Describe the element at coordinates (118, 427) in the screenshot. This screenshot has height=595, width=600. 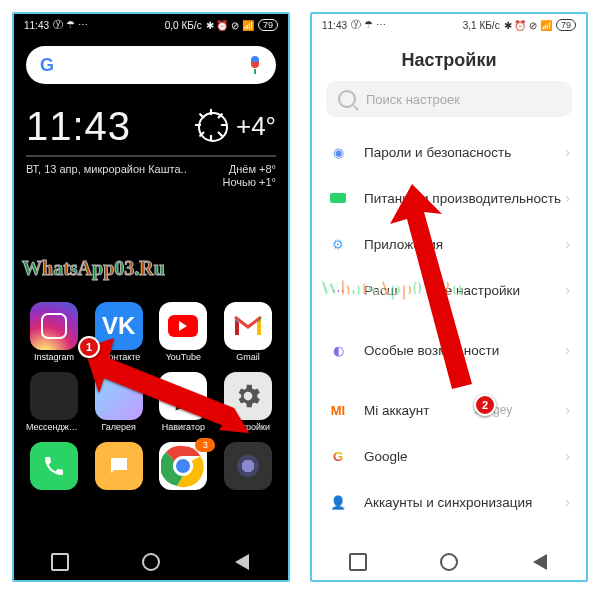
I see `app-label: Галерея` at that location.